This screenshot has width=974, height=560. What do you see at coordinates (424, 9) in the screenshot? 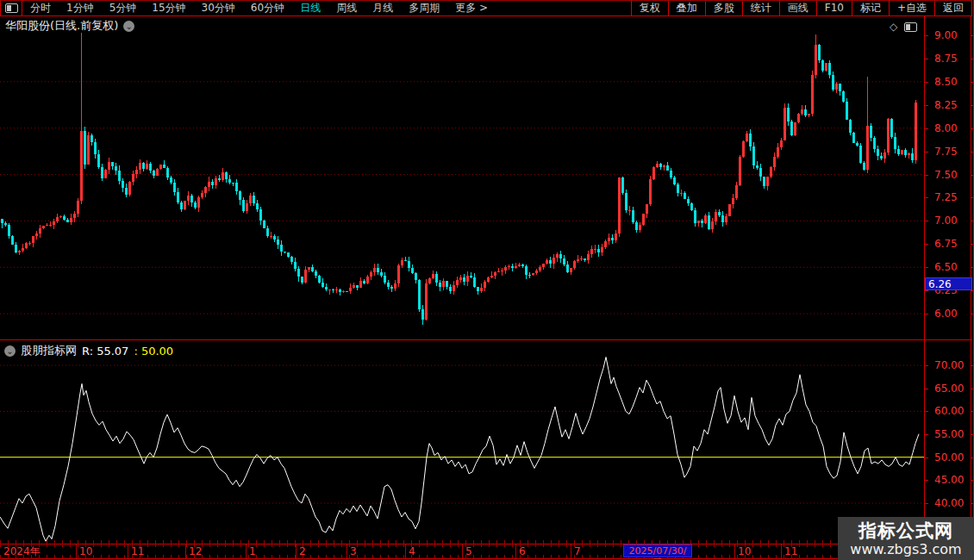
I see `timeframe-tab-多周期: 多周期` at bounding box center [424, 9].